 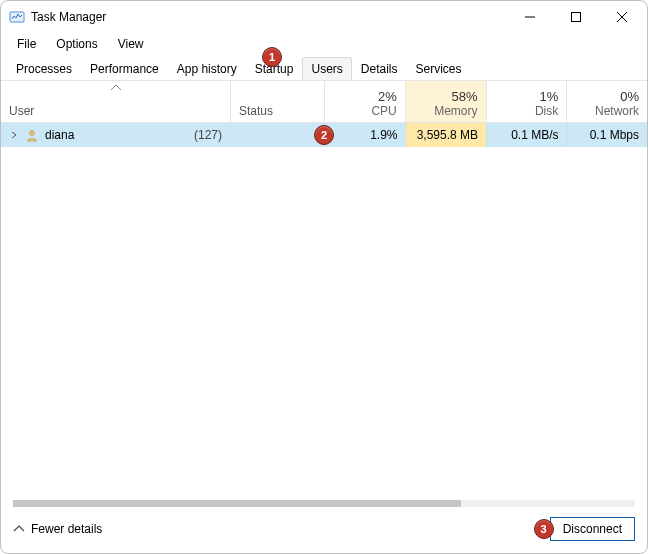 I want to click on header-network-pct: 0%, so click(x=630, y=96).